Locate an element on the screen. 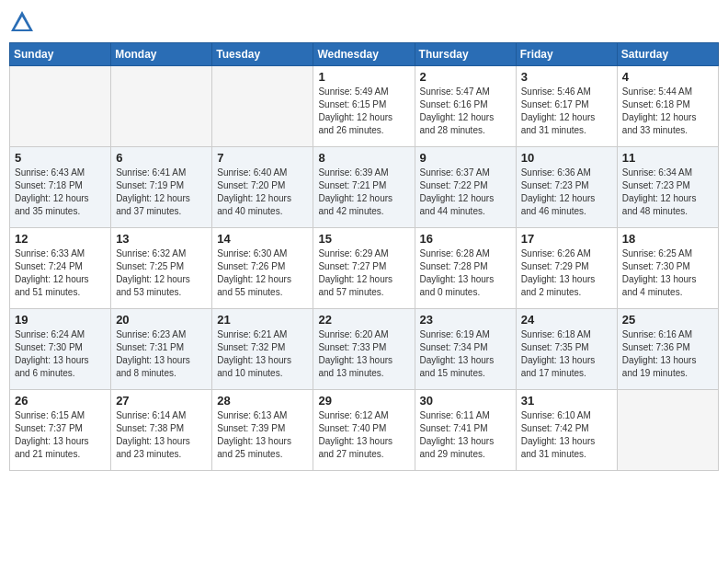  calendar-cell: 8Sunrise: 6:39 AMSunset: 7:21 PMDaylight… is located at coordinates (364, 188).